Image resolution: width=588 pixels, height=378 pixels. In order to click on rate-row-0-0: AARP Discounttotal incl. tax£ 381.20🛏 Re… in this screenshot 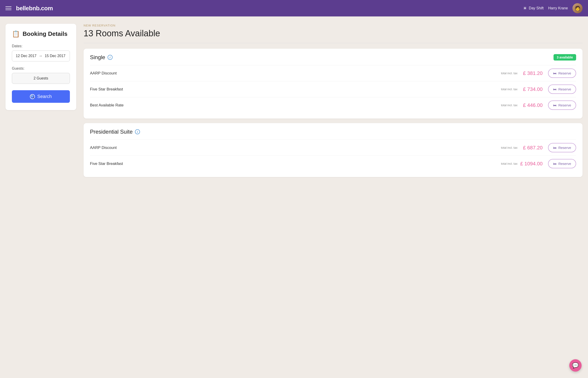, I will do `click(333, 73)`.